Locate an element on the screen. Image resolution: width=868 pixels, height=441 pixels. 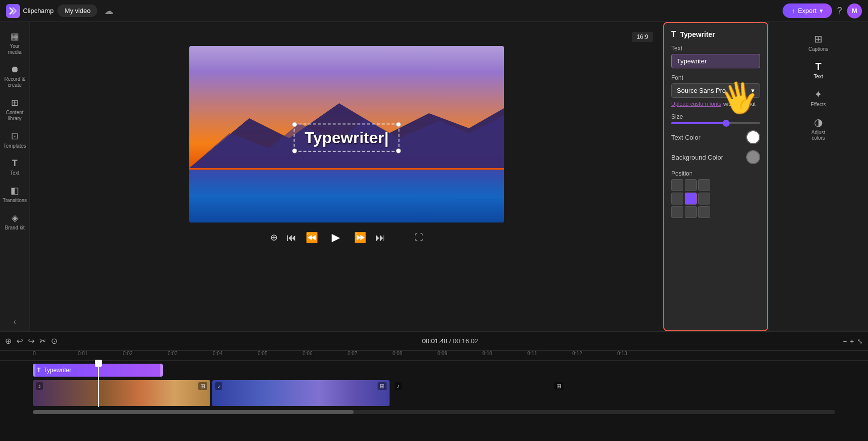
rp-item-captions: ⊞ Captions is located at coordinates (819, 42).